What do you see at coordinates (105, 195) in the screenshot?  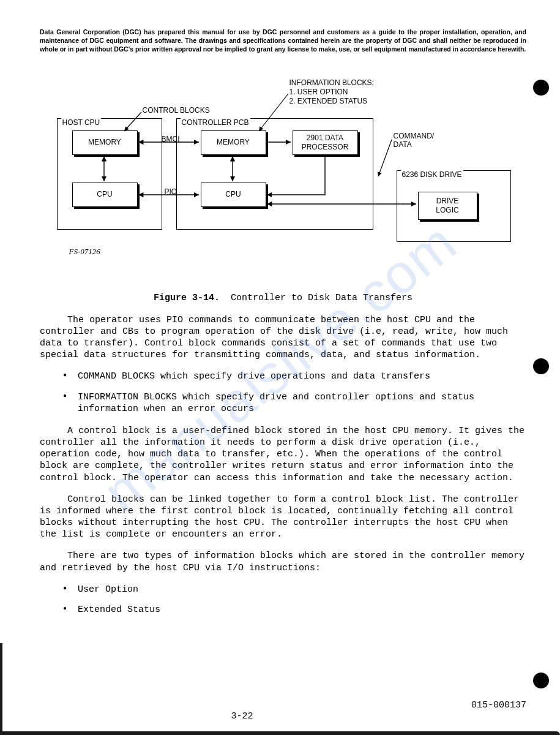 I see `host-cpu-box: CPU` at bounding box center [105, 195].